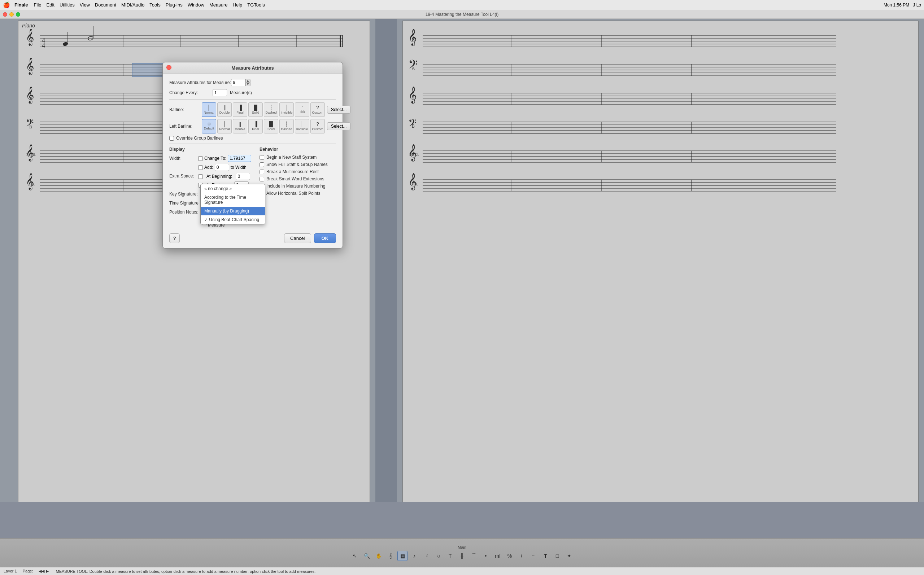 The width and height of the screenshot is (924, 575). Describe the element at coordinates (318, 107) in the screenshot. I see `barline-custom-icon: ?` at that location.